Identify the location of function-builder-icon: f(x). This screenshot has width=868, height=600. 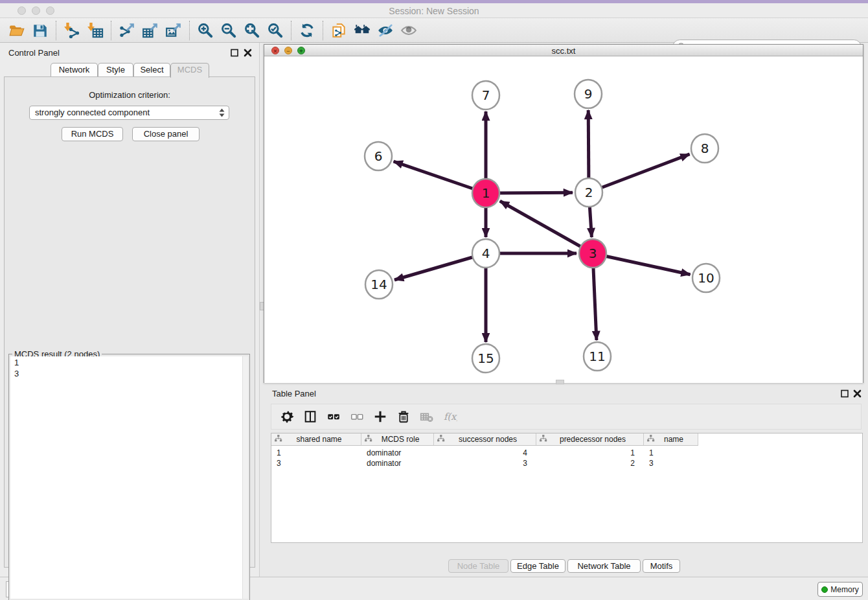
(450, 417).